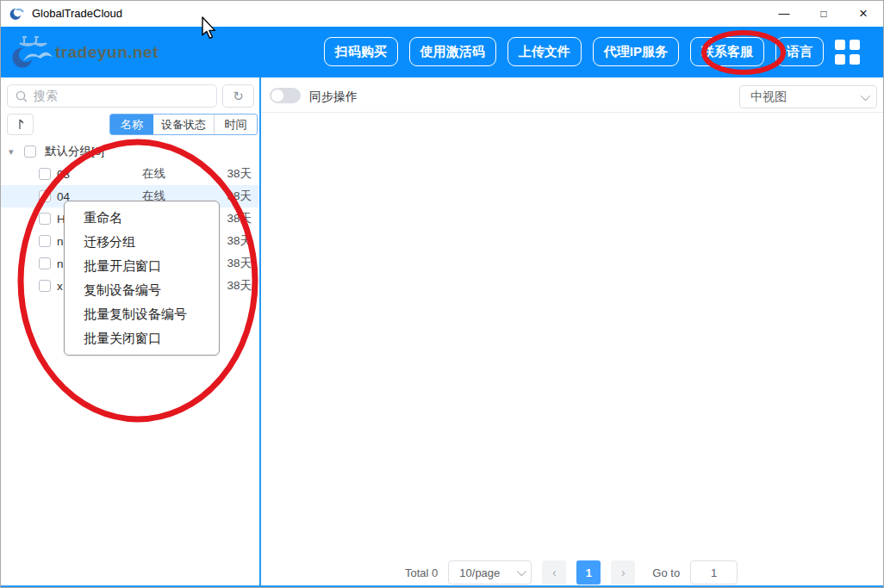 The image size is (884, 588). Describe the element at coordinates (800, 52) in the screenshot. I see `header-button: 语言` at that location.